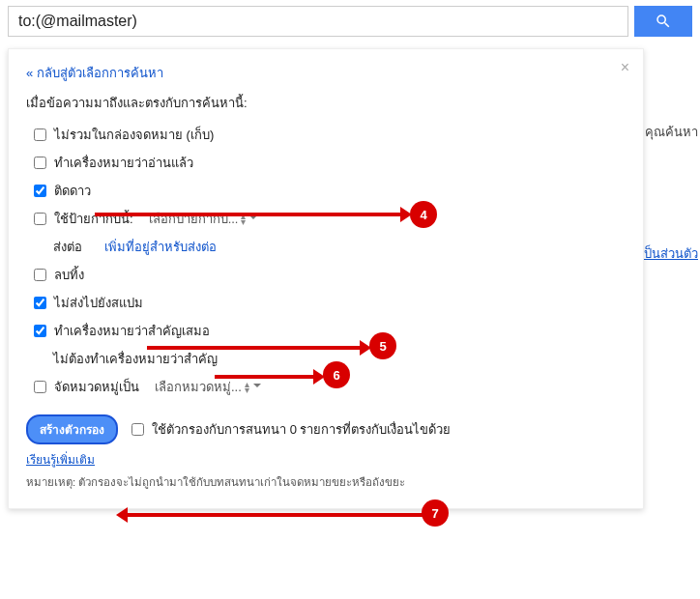  What do you see at coordinates (41, 191) in the screenshot?
I see `star-checkbox` at bounding box center [41, 191].